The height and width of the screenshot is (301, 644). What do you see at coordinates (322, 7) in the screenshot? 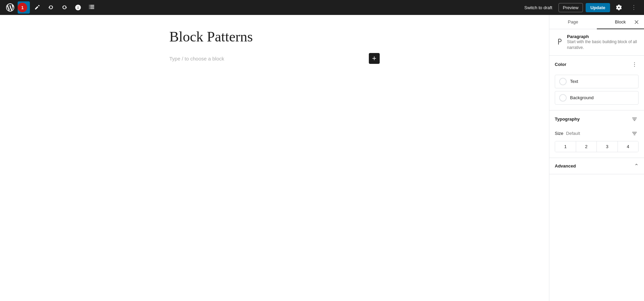
I see `top-toolbar: + Switch to draft` at bounding box center [322, 7].